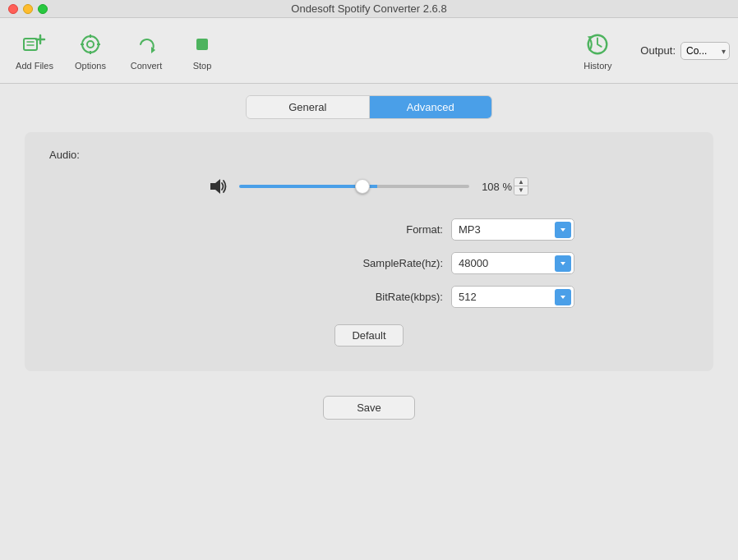 The height and width of the screenshot is (560, 738). Describe the element at coordinates (35, 51) in the screenshot. I see `add-files-button: Add Files` at that location.